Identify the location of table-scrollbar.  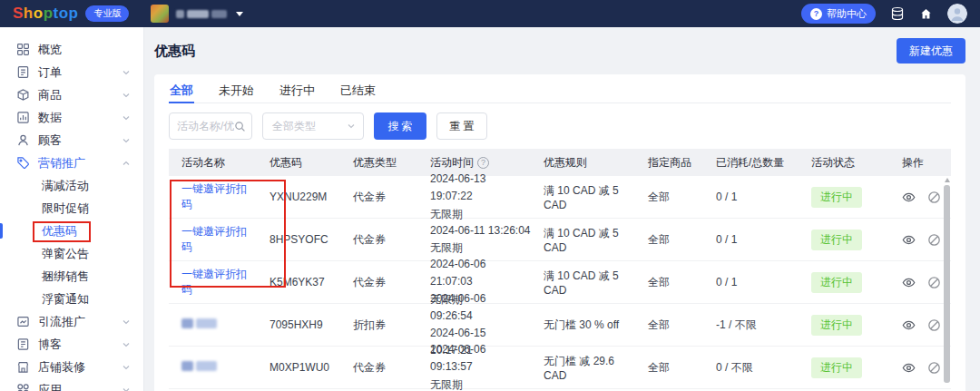
(947, 285).